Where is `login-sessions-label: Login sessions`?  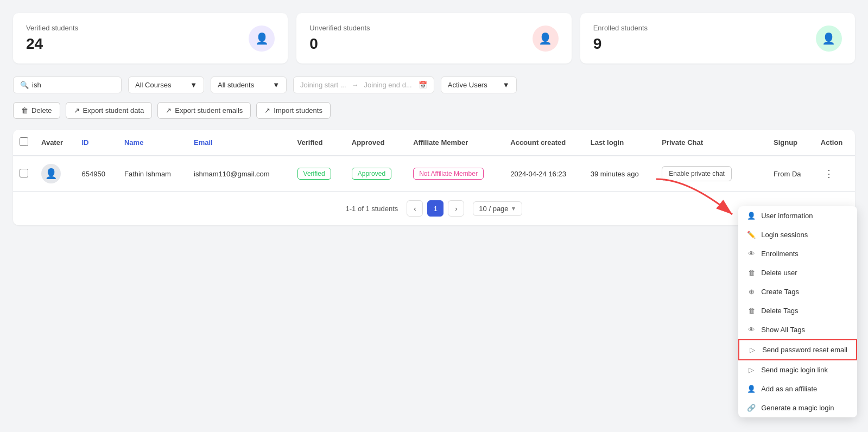 login-sessions-label: Login sessions is located at coordinates (784, 234).